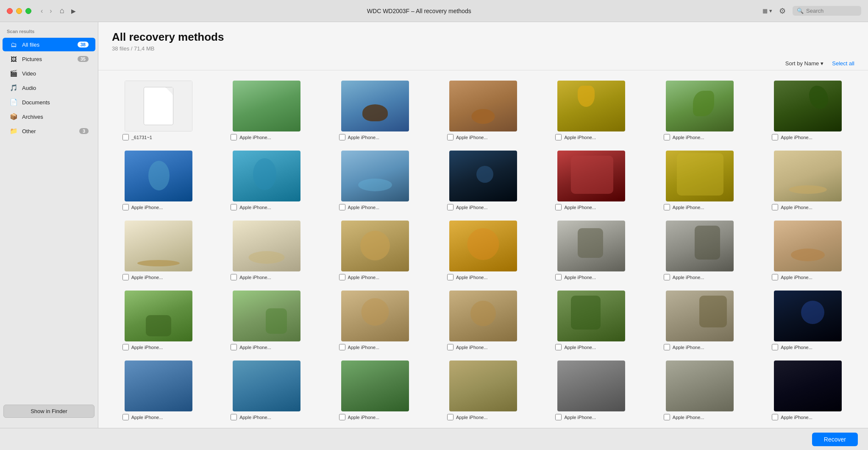 The height and width of the screenshot is (450, 868). What do you see at coordinates (835, 439) in the screenshot?
I see `recover-button: Recover` at bounding box center [835, 439].